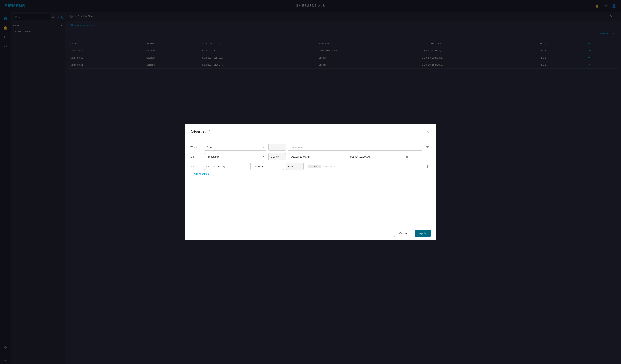  What do you see at coordinates (375, 157) in the screenshot?
I see `filter-date-end: 9/24/24 12:00 AM` at bounding box center [375, 157].